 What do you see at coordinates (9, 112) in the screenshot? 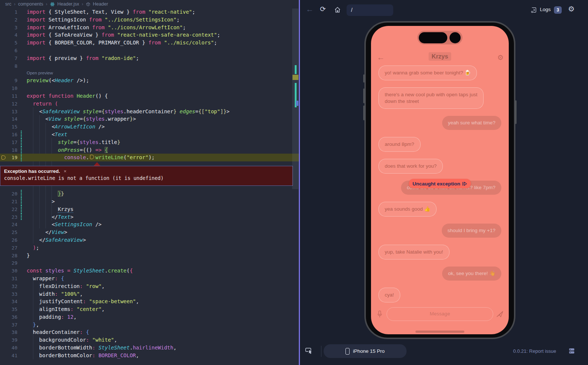
I see `line-number: 13` at bounding box center [9, 112].